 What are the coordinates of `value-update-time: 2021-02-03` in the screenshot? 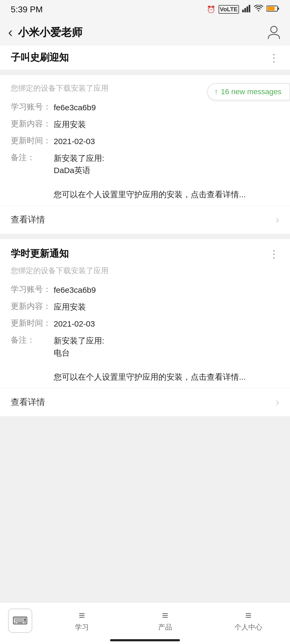 It's located at (166, 141).